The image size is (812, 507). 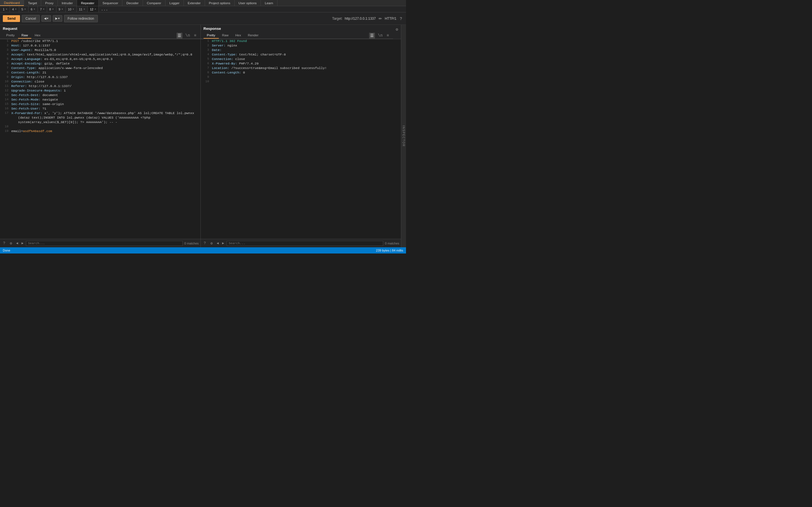 What do you see at coordinates (38, 36) in the screenshot?
I see `request-tab-hex: Hex` at bounding box center [38, 36].